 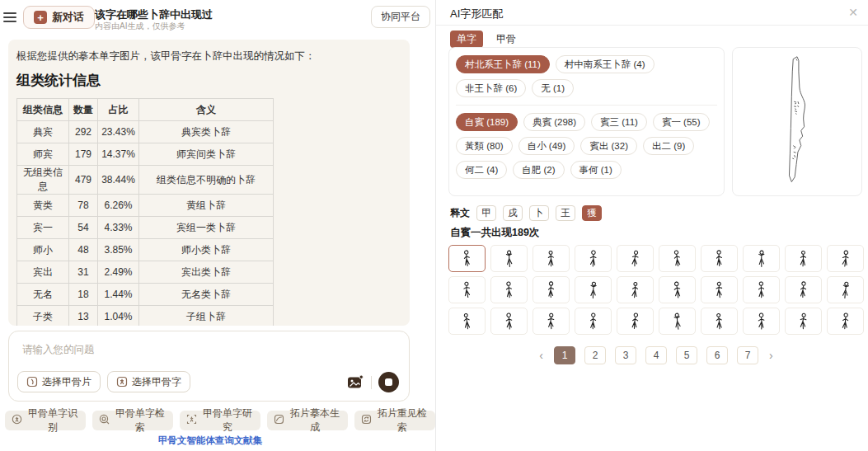 What do you see at coordinates (145, 295) in the screenshot?
I see `table-row: 无名181.44%无名类卜辞` at bounding box center [145, 295].